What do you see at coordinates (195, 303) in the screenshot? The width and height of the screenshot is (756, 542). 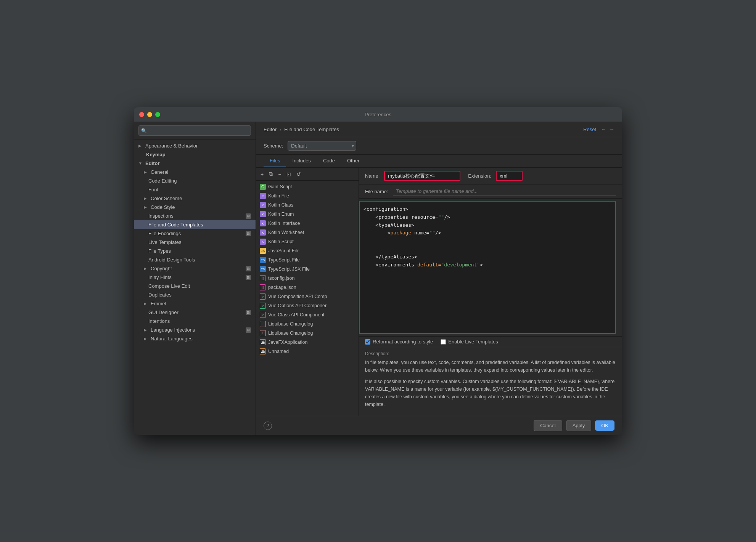 I see `sidebar-item-emmet: ▶ Emmet` at bounding box center [195, 303].